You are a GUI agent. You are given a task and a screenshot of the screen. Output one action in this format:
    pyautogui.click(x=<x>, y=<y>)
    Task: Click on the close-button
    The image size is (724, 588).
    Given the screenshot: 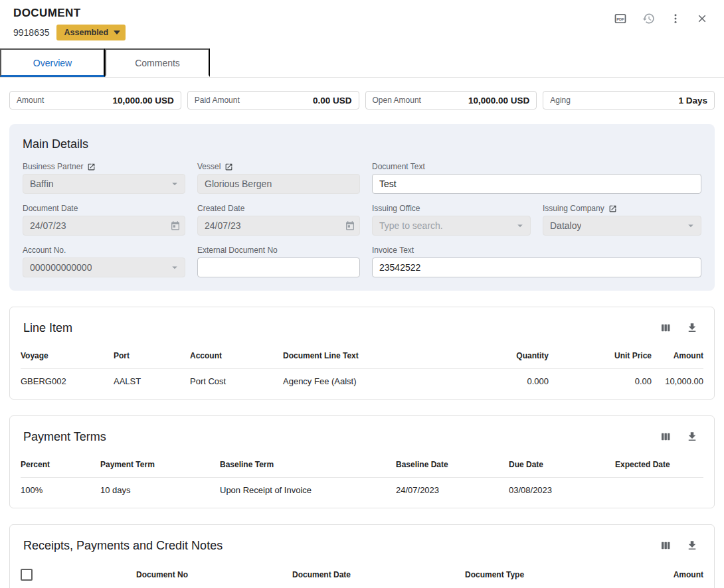 What is the action you would take?
    pyautogui.click(x=702, y=19)
    